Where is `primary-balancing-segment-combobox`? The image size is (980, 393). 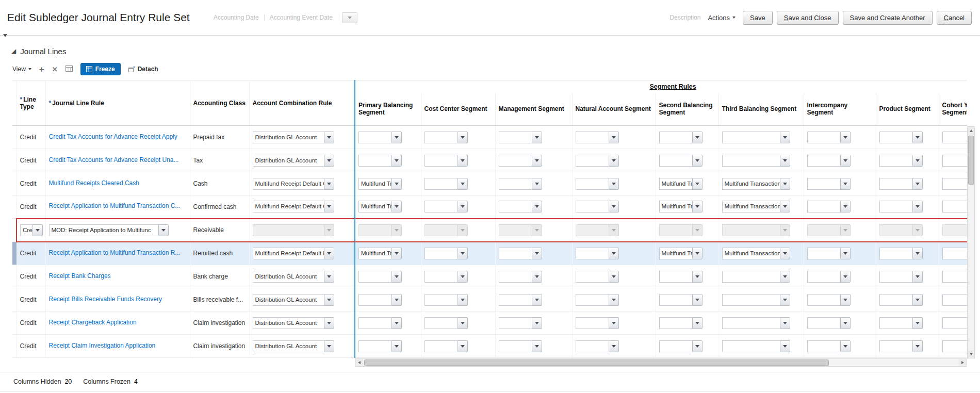
primary-balancing-segment-combobox is located at coordinates (380, 276).